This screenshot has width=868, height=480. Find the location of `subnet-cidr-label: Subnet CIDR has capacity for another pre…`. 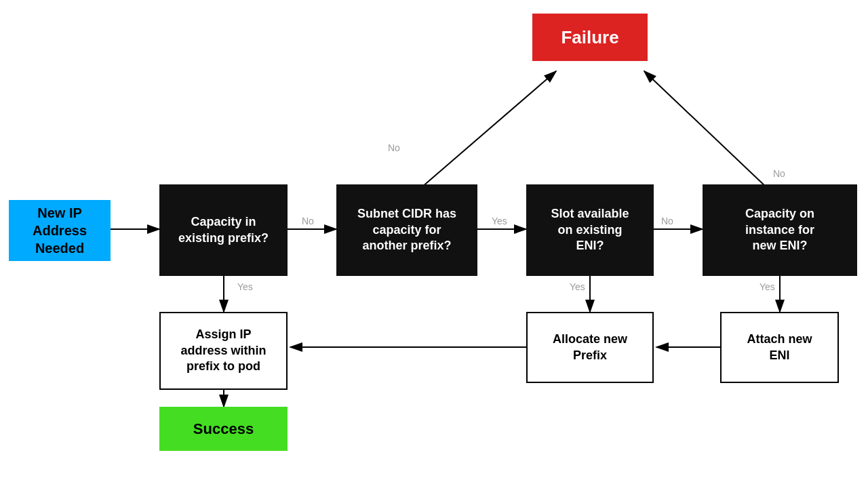

subnet-cidr-label: Subnet CIDR has capacity for another pre… is located at coordinates (407, 230).